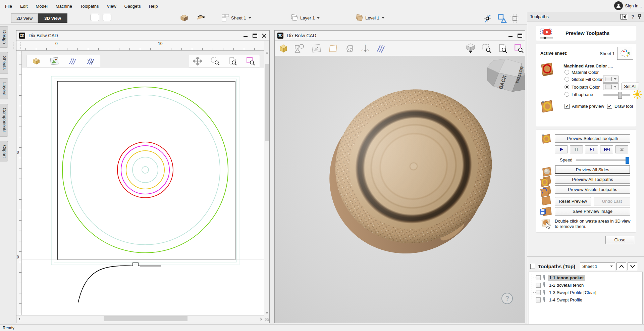  I want to click on level-selector: Level 1, so click(370, 18).